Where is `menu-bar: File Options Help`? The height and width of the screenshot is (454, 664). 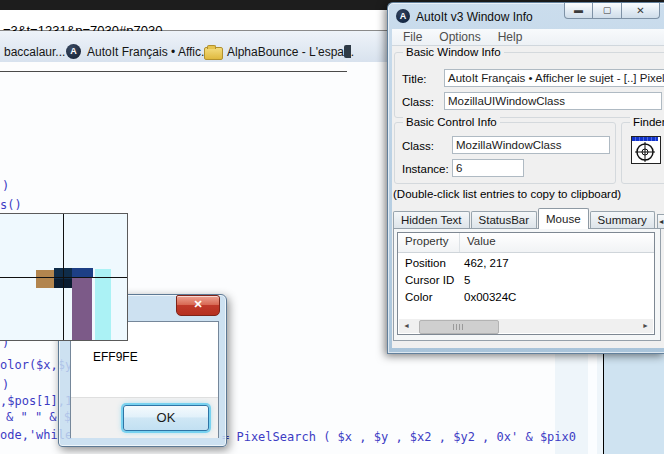
menu-bar: File Options Help is located at coordinates (528, 38).